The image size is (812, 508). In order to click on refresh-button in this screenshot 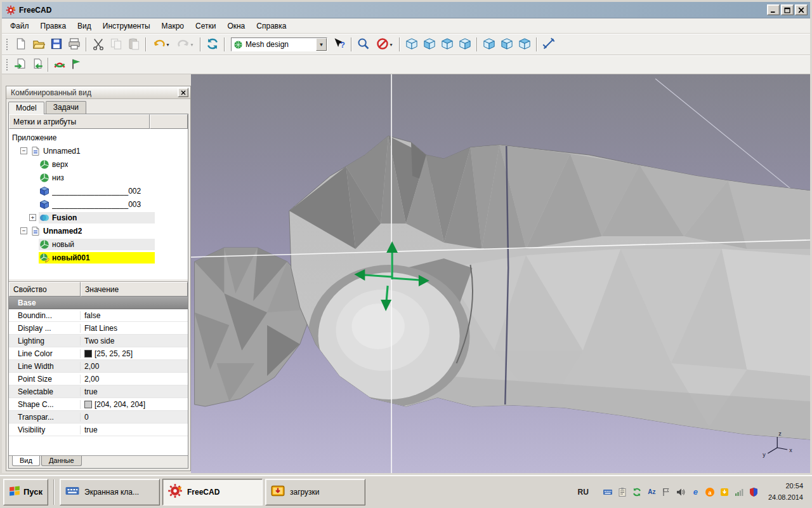, I will do `click(213, 44)`.